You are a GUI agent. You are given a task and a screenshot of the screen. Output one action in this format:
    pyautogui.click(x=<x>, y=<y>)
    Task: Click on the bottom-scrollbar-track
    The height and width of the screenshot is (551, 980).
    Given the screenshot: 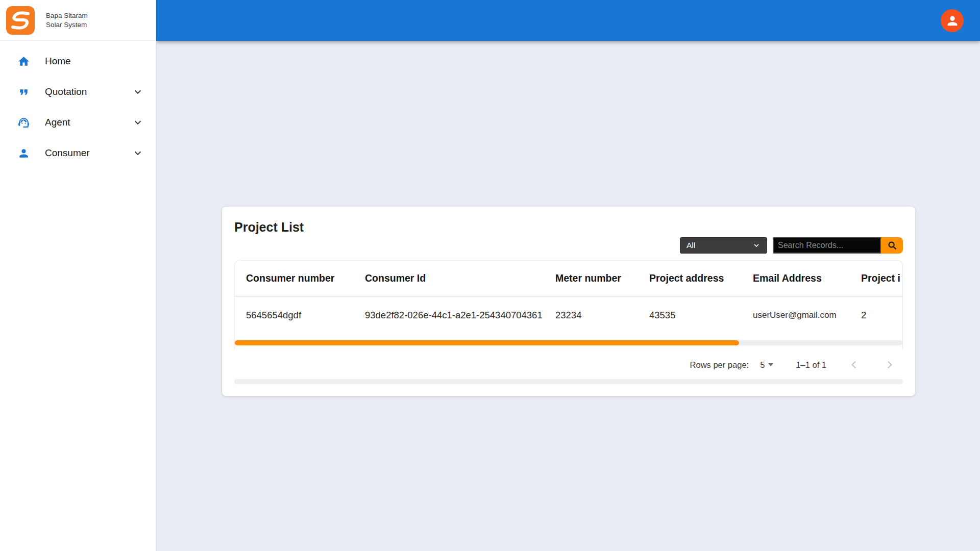 What is the action you would take?
    pyautogui.click(x=569, y=382)
    